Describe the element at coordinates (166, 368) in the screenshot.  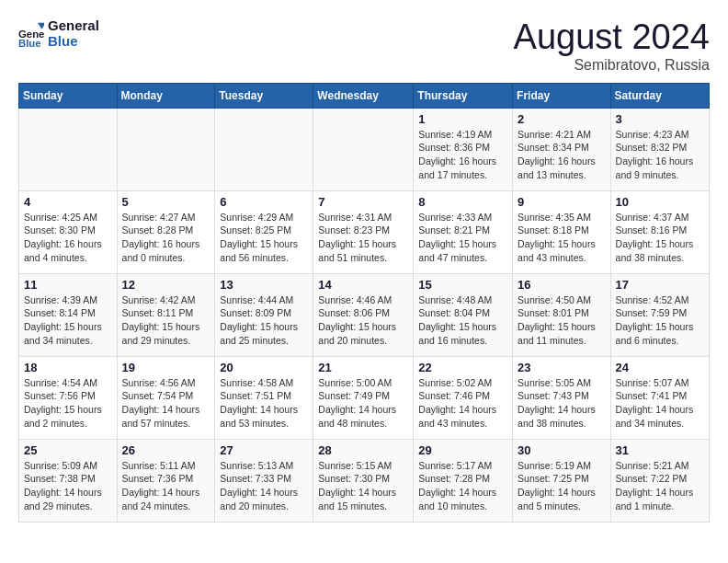
I see `day-number: 19` at that location.